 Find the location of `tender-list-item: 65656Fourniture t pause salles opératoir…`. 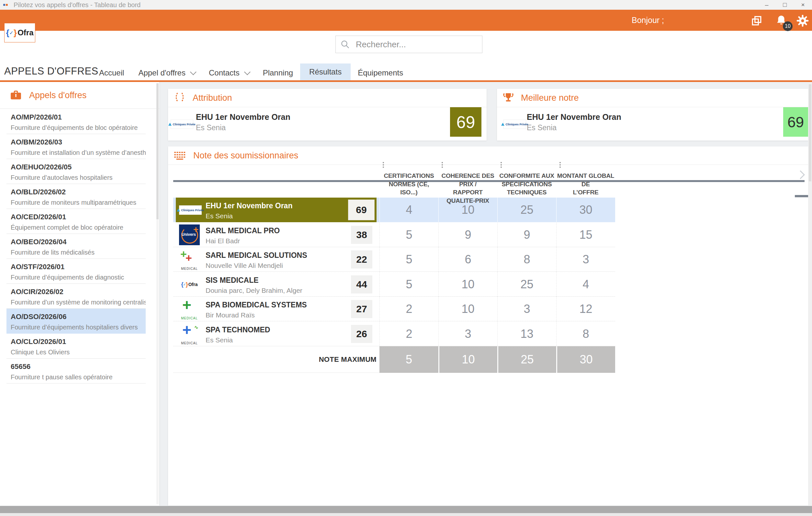

tender-list-item: 65656Fourniture t pause salles opératoir… is located at coordinates (76, 371).